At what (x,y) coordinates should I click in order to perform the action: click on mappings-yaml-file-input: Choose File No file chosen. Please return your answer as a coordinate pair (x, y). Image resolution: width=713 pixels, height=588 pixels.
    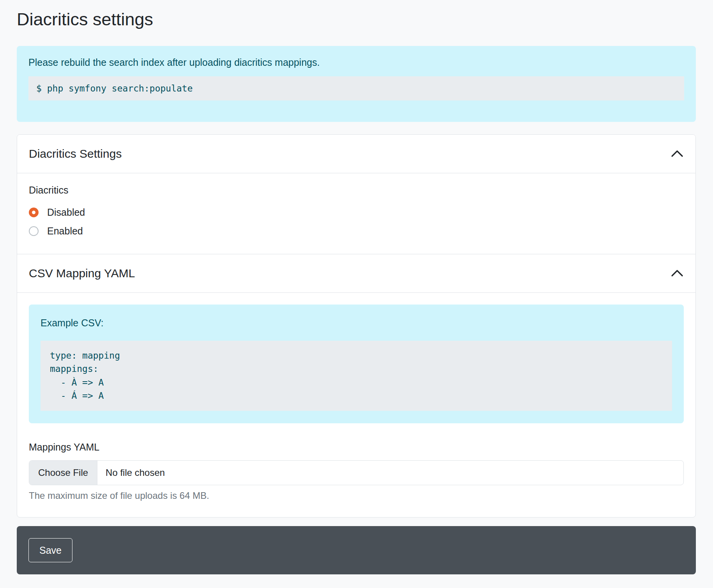
    Looking at the image, I should click on (356, 473).